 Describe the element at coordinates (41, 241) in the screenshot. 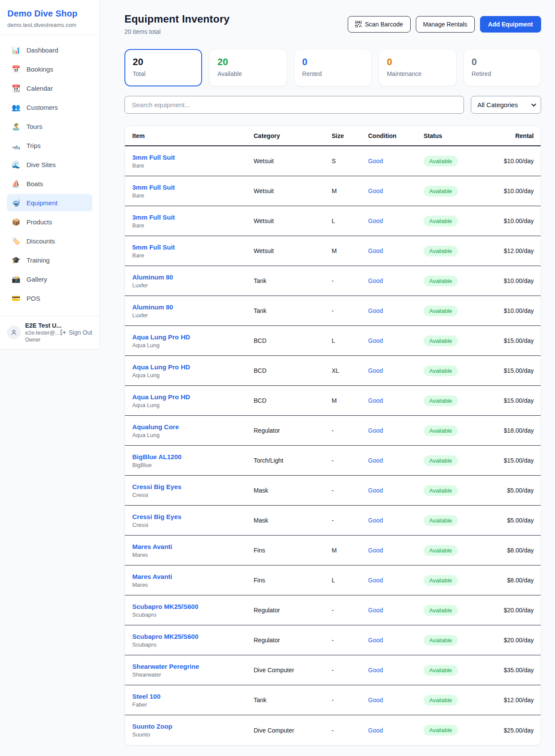

I see `sidebar-item-label: Discounts` at that location.